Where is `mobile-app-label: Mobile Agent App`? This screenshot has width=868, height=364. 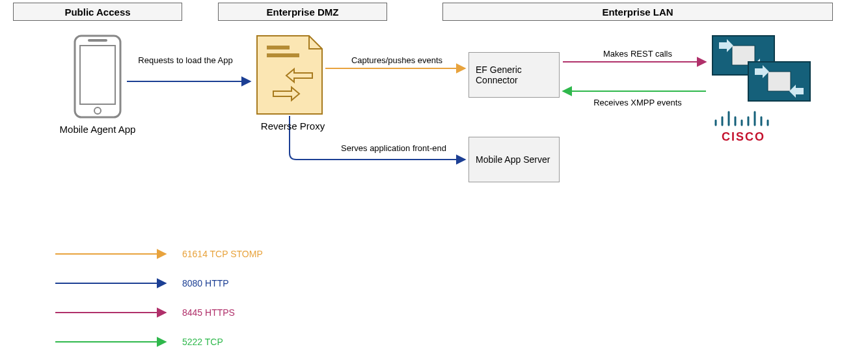 mobile-app-label: Mobile Agent App is located at coordinates (98, 129).